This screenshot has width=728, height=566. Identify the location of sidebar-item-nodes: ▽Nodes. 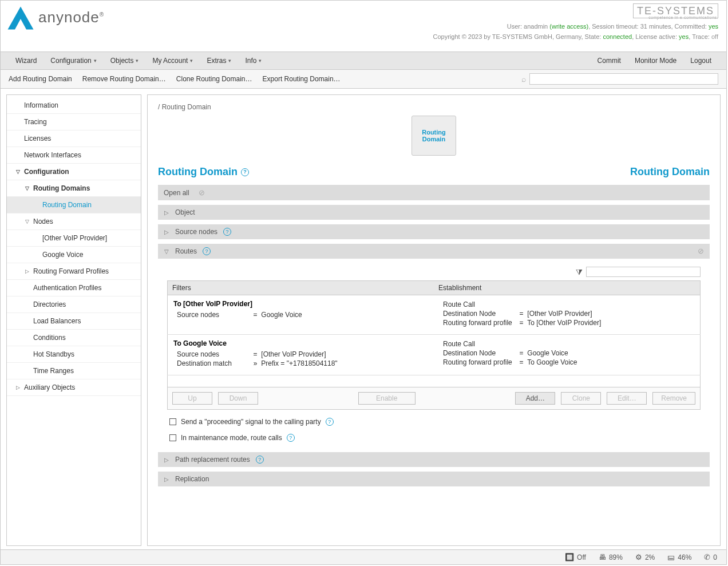
(74, 222).